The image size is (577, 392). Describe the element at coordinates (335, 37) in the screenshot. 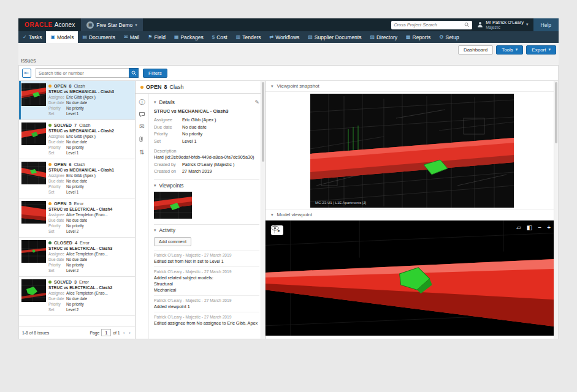

I see `tab-supplier-documents: ▧Supplier Documents` at that location.